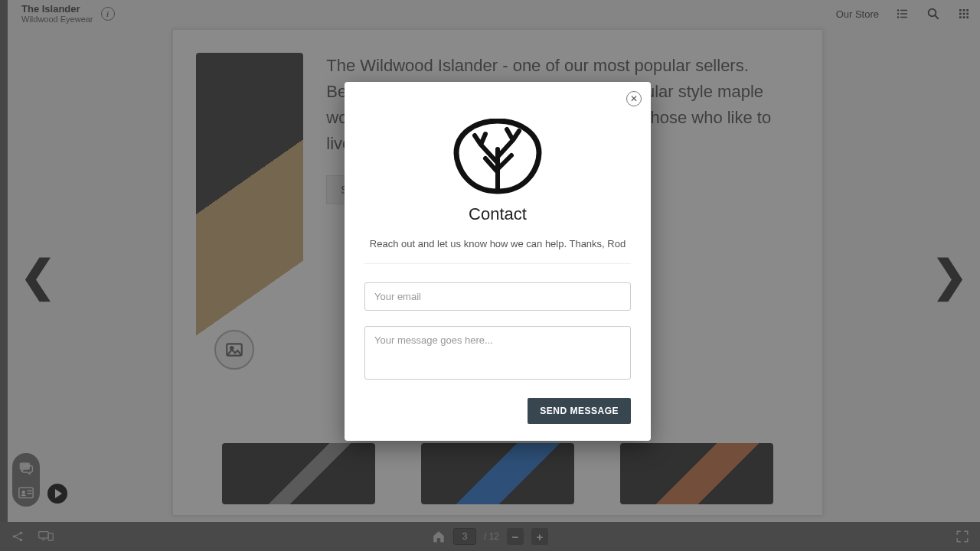 The width and height of the screenshot is (980, 551). I want to click on close-icon: ✕, so click(634, 99).